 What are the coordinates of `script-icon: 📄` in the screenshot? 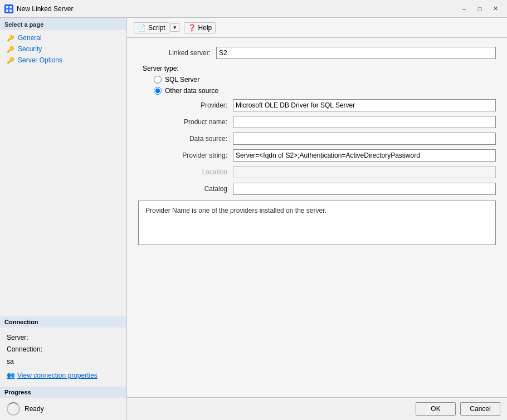 It's located at (142, 28).